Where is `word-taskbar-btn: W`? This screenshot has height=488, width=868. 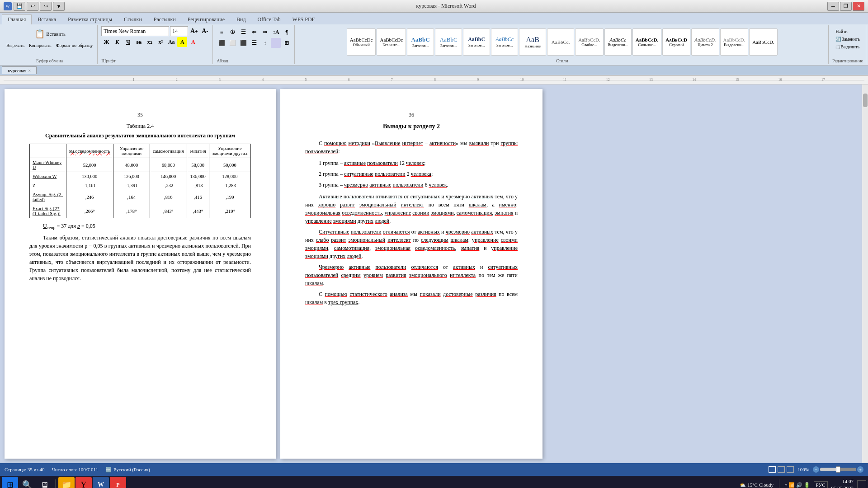
word-taskbar-btn: W is located at coordinates (101, 483).